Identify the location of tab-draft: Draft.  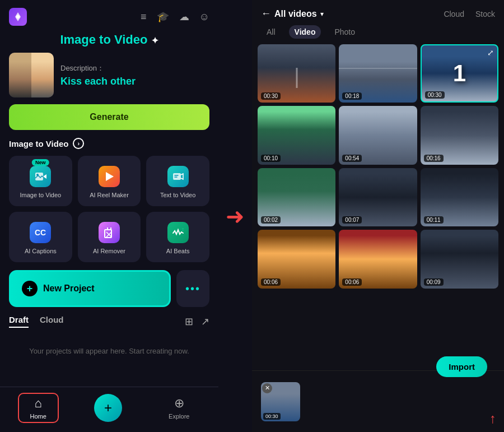
(19, 322).